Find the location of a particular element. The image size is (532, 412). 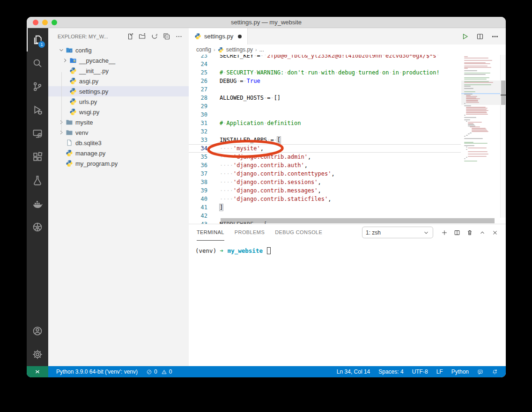

code-line-25: 25#·SECURITY·WARNING:·don't·run·with·deb… is located at coordinates (347, 73).